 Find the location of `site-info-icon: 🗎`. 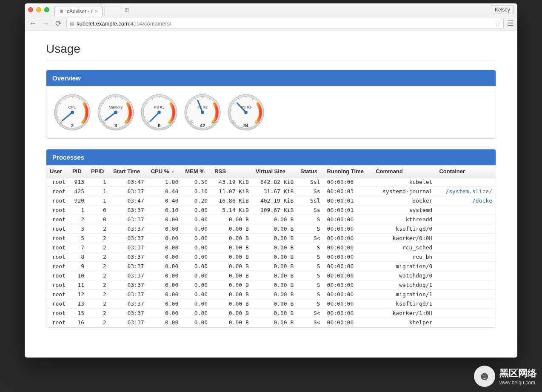

site-info-icon: 🗎 is located at coordinates (72, 24).